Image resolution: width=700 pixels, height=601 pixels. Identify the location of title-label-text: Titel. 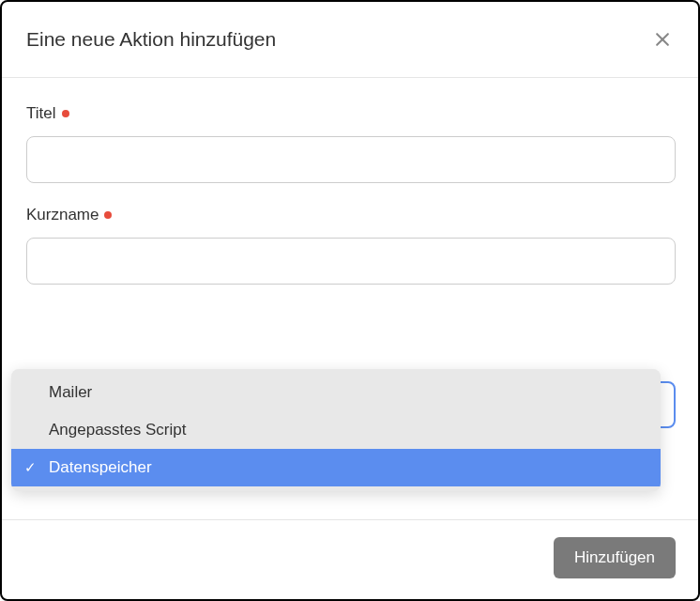
(41, 114).